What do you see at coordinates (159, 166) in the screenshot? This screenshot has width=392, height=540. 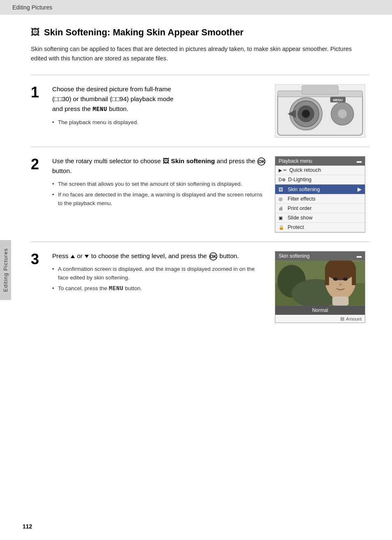 I see `step-2-instruction: Use the rotary multi selector to choose …` at bounding box center [159, 166].